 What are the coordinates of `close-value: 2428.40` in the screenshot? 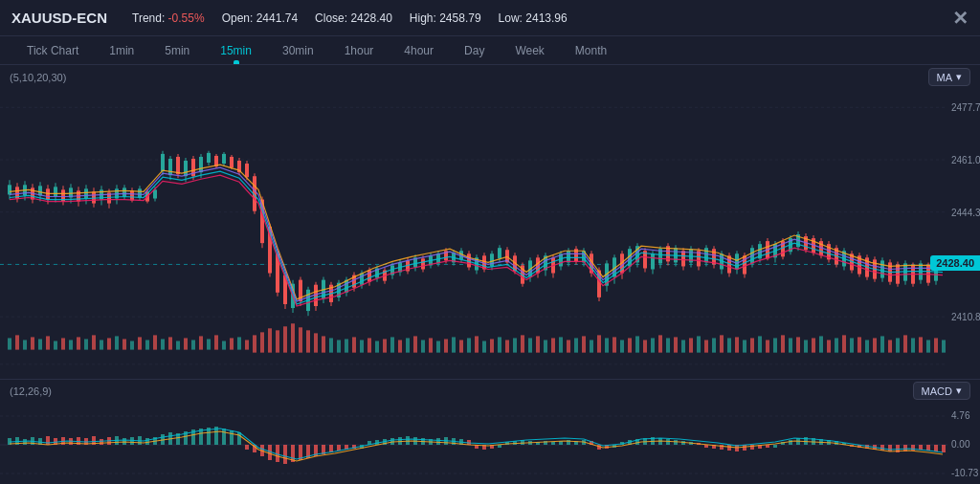 It's located at (371, 18).